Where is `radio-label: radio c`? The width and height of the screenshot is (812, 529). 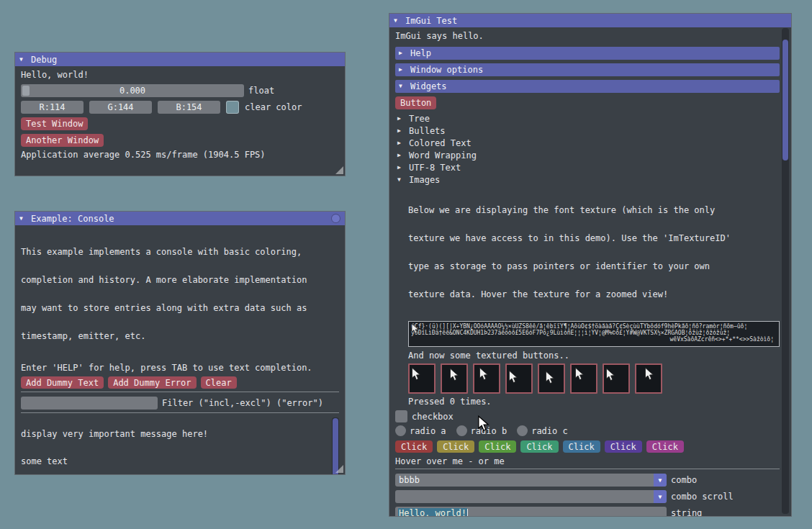
radio-label: radio c is located at coordinates (550, 431).